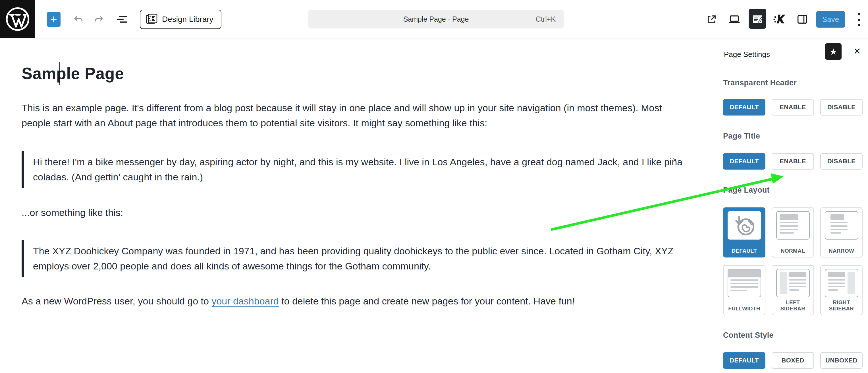 Image resolution: width=868 pixels, height=373 pixels. What do you see at coordinates (793, 290) in the screenshot?
I see `layout-left-sidebar-button: LEFT SIDEBAR` at bounding box center [793, 290].